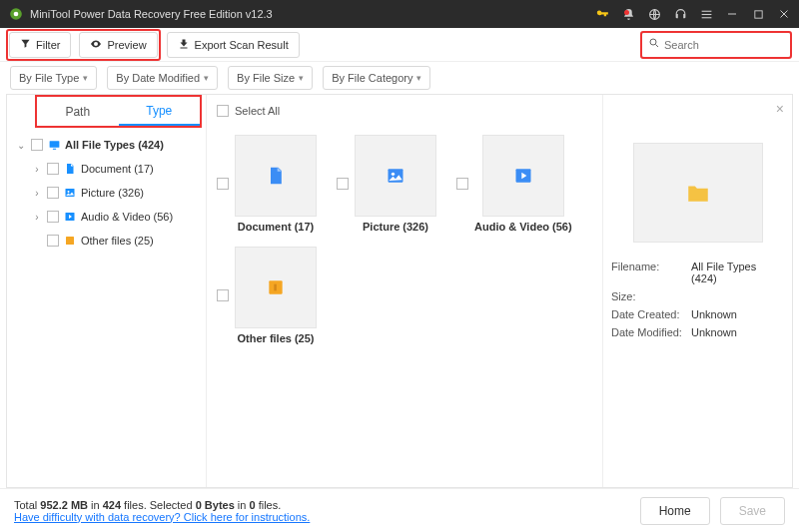 This screenshot has height=532, width=799. What do you see at coordinates (70, 217) in the screenshot?
I see `video-icon` at bounding box center [70, 217].